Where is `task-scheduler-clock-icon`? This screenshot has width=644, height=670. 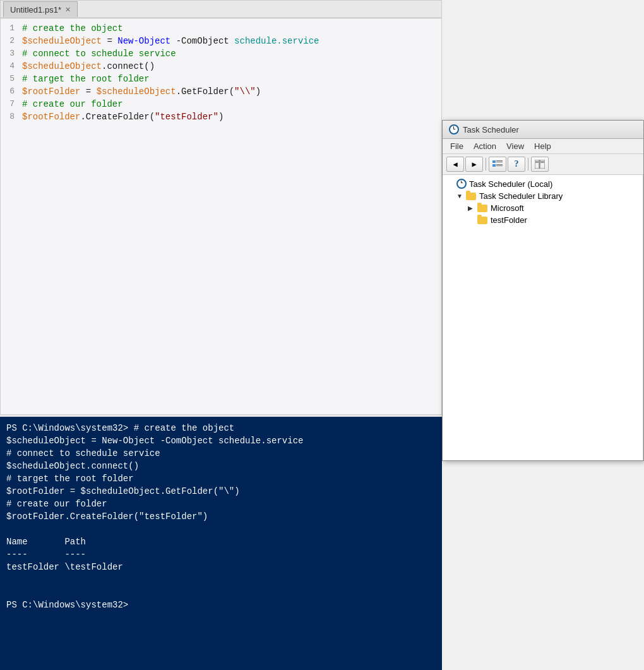
task-scheduler-clock-icon is located at coordinates (454, 129).